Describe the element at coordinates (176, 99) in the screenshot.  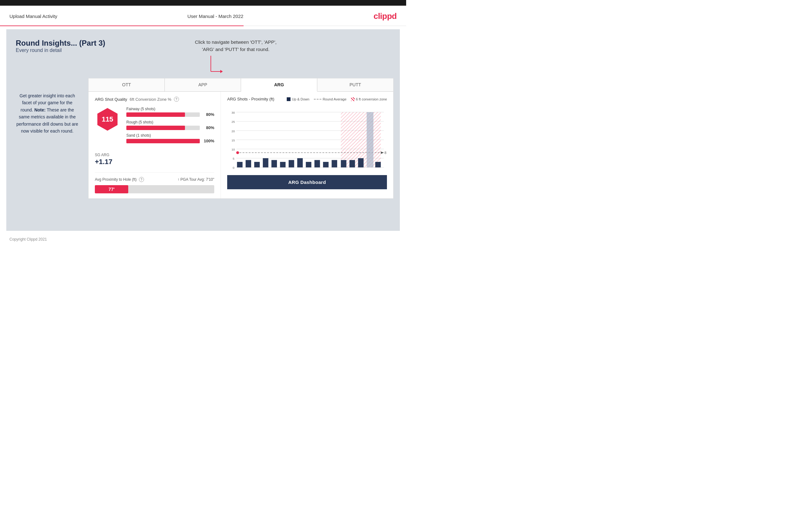
I see `help-icon: ?` at that location.